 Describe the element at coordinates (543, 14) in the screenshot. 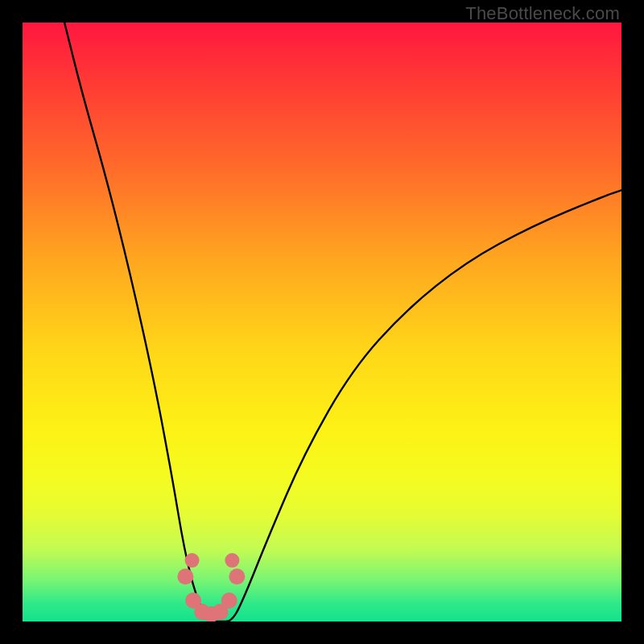

I see `watermark-credit: TheBottleneck.com` at that location.